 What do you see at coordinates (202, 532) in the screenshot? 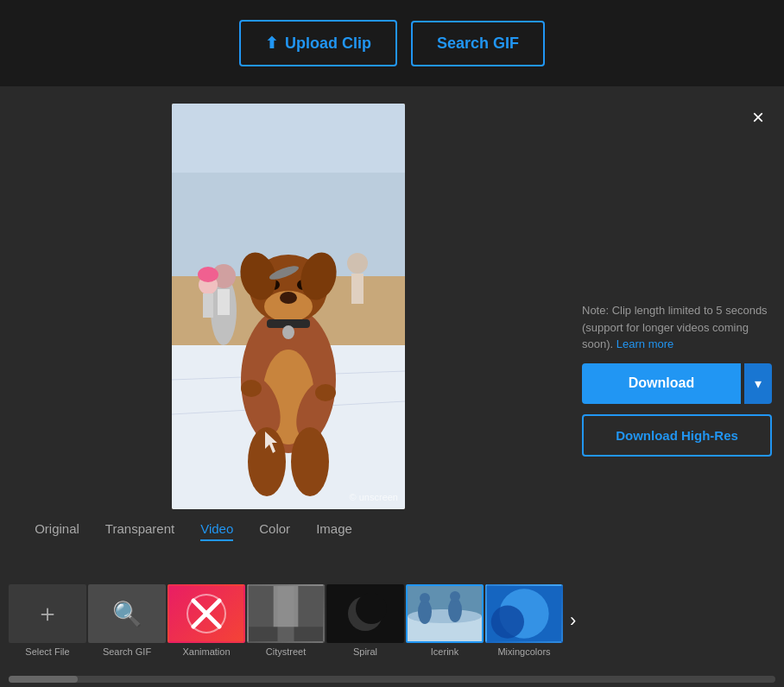
I see `tabs-bar: Original Transparent Video Color Image` at bounding box center [202, 532].